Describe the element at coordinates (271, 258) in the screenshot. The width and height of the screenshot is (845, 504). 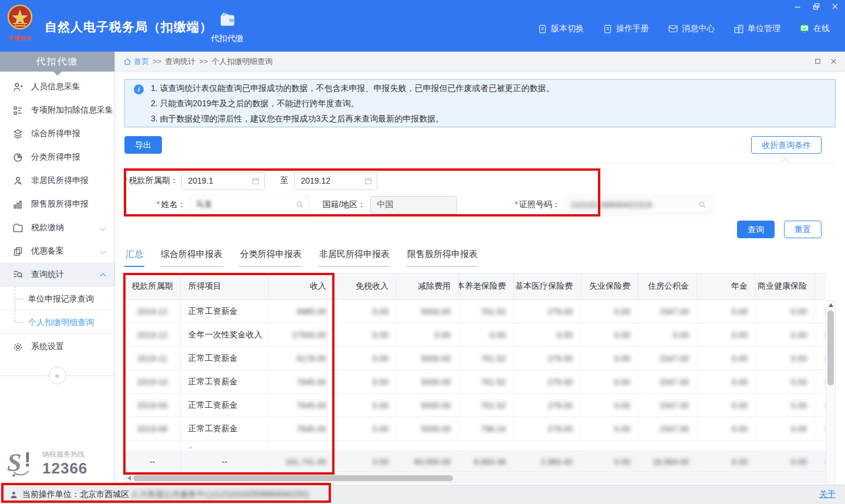
I see `tab-item: 分类所得申报表` at that location.